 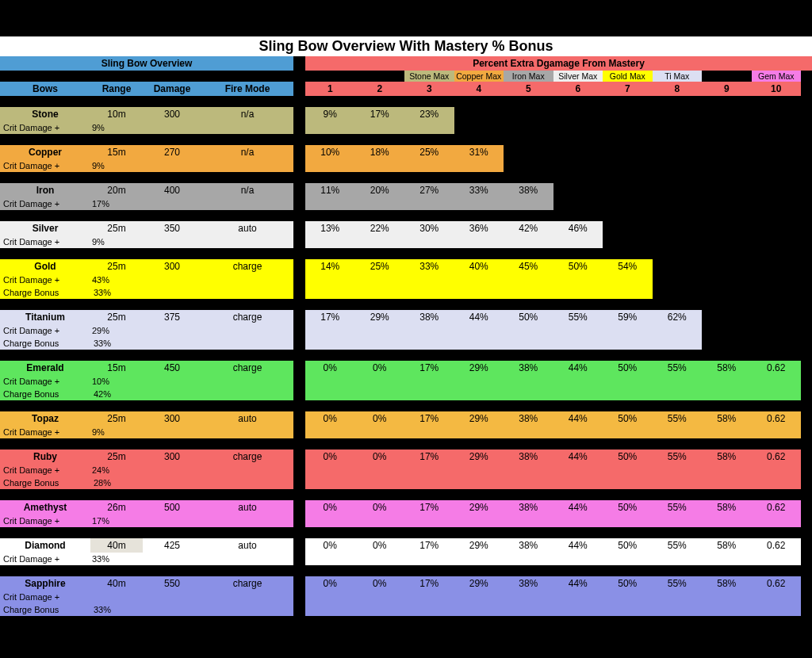 I want to click on col-mastery-2: 2, so click(x=381, y=89).